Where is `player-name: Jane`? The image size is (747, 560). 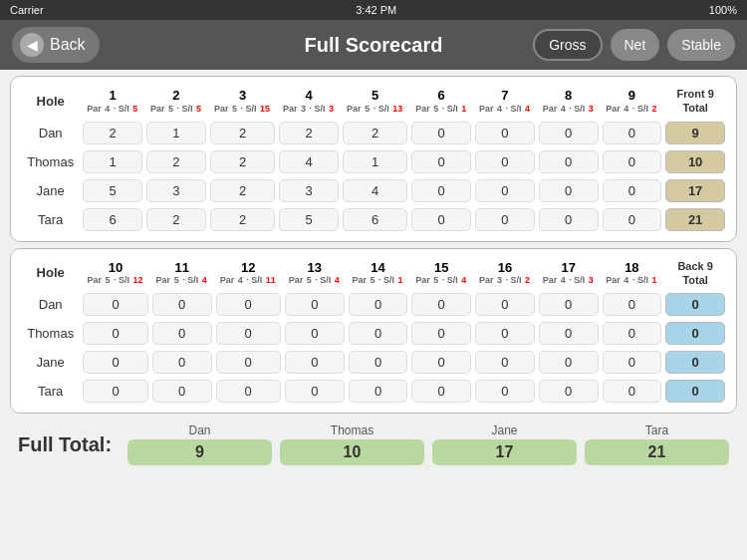
player-name: Jane is located at coordinates (50, 191).